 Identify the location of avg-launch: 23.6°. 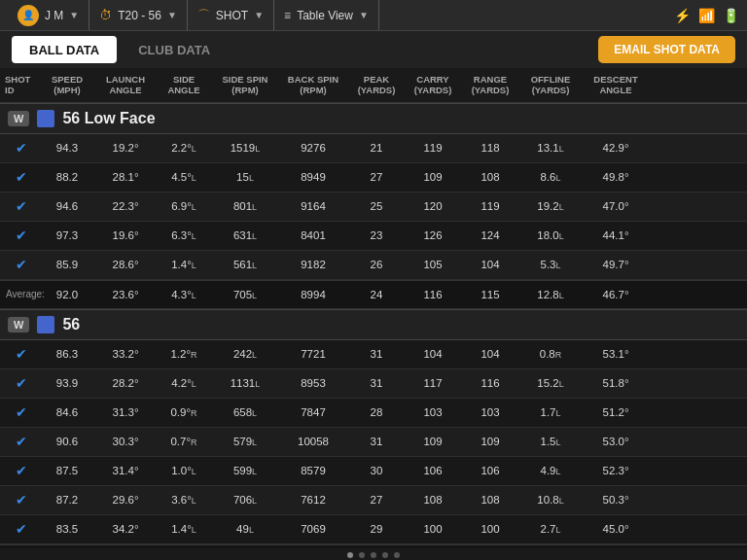
(125, 295).